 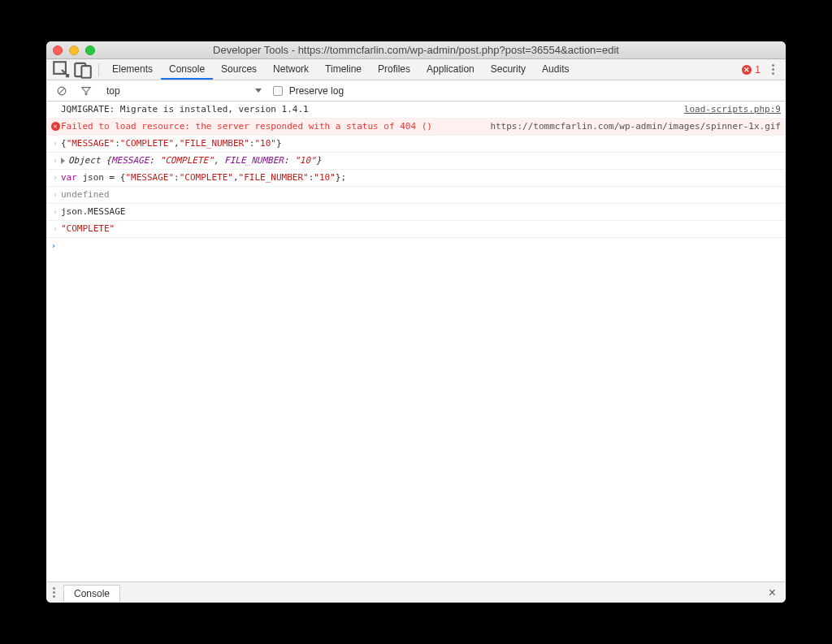 I want to click on more-menu-icon, so click(x=774, y=70).